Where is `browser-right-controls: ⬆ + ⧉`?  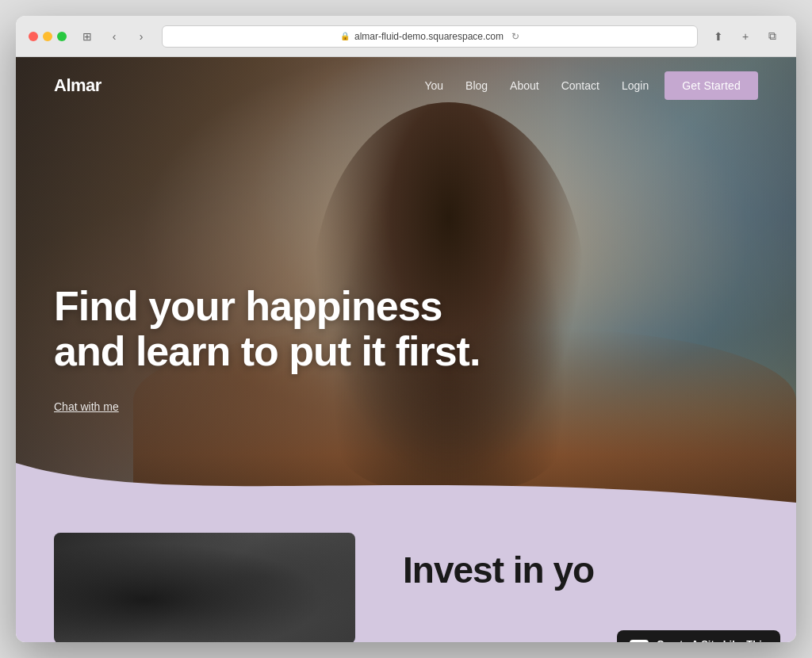 browser-right-controls: ⬆ + ⧉ is located at coordinates (745, 36).